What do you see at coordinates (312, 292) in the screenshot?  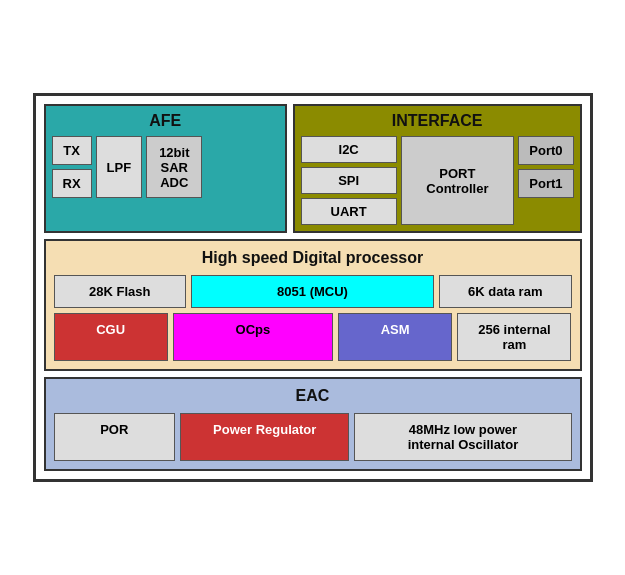 I see `mcu-box: 8051 (MCU)` at bounding box center [312, 292].